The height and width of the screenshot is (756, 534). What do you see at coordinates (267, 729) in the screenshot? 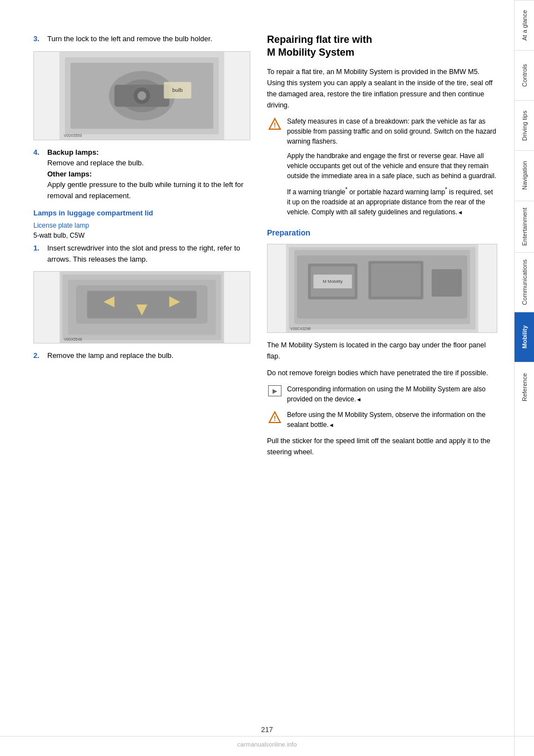
I see `page-number: 217` at bounding box center [267, 729].